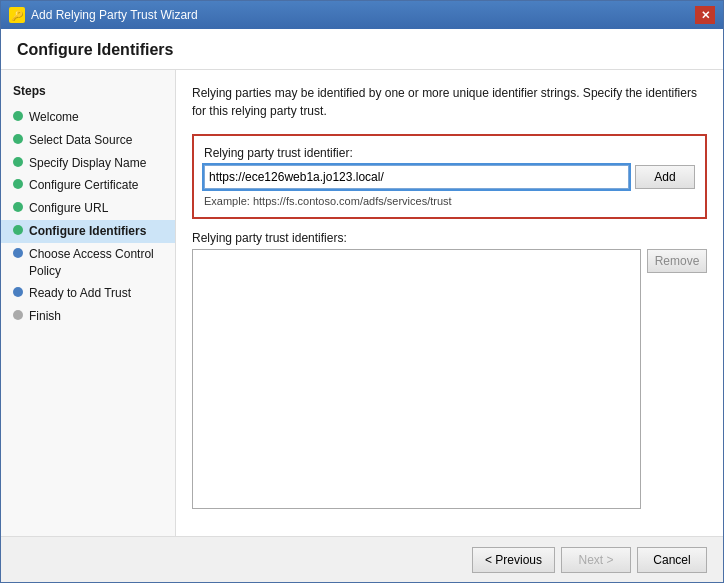 This screenshot has height=583, width=724. What do you see at coordinates (88, 294) in the screenshot?
I see `sidebar-item-ready: Ready to Add Trust` at bounding box center [88, 294].